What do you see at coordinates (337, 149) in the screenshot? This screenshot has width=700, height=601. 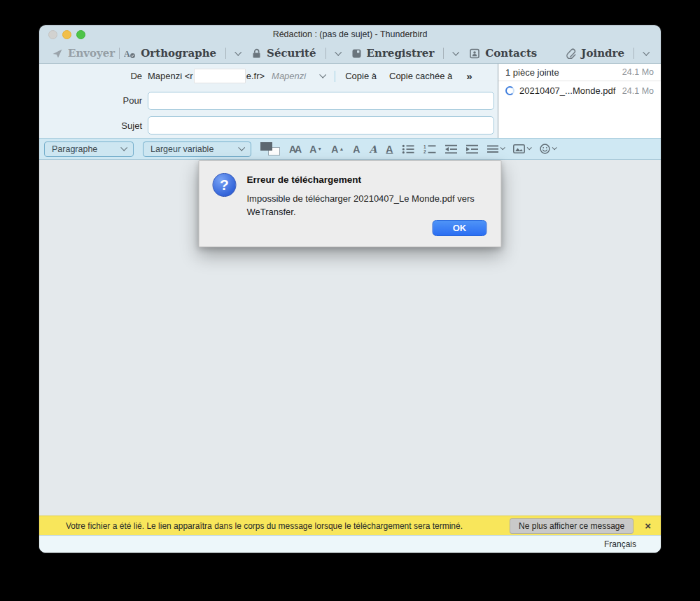 I see `increase-font-size-icon: A▲` at bounding box center [337, 149].